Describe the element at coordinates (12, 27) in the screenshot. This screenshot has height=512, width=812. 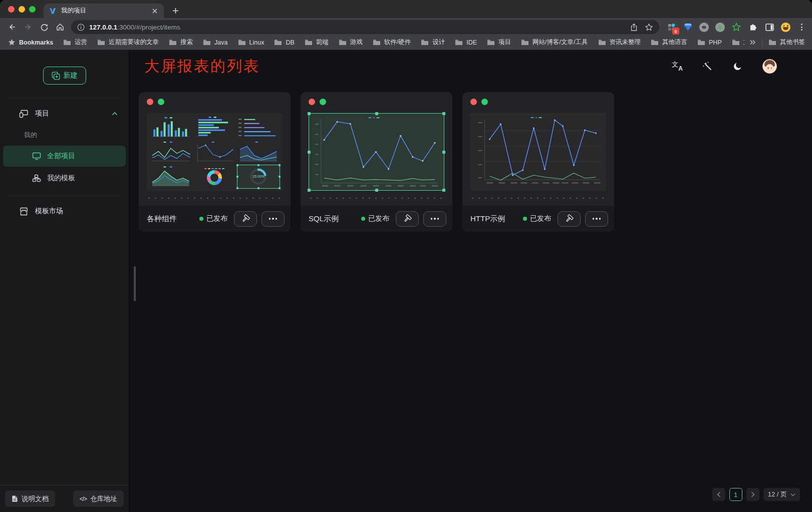
I see `back-button` at that location.